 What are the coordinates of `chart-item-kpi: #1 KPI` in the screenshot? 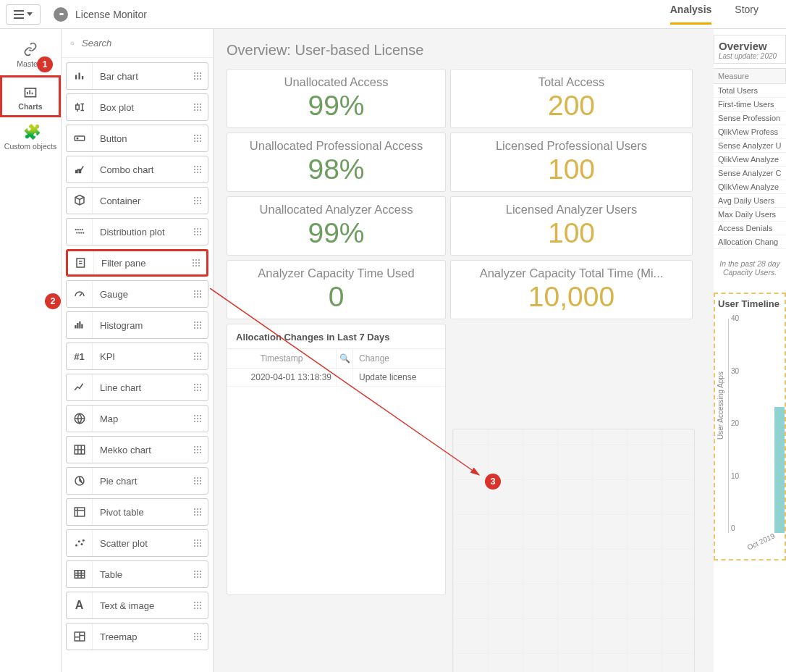 It's located at (138, 356).